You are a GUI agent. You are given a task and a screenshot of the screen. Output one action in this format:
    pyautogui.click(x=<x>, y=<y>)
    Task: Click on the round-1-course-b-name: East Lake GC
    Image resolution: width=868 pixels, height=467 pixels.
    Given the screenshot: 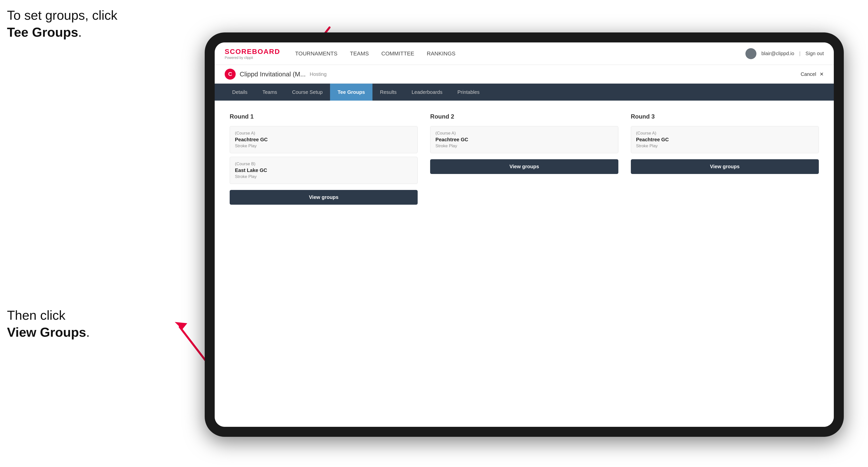 What is the action you would take?
    pyautogui.click(x=323, y=170)
    